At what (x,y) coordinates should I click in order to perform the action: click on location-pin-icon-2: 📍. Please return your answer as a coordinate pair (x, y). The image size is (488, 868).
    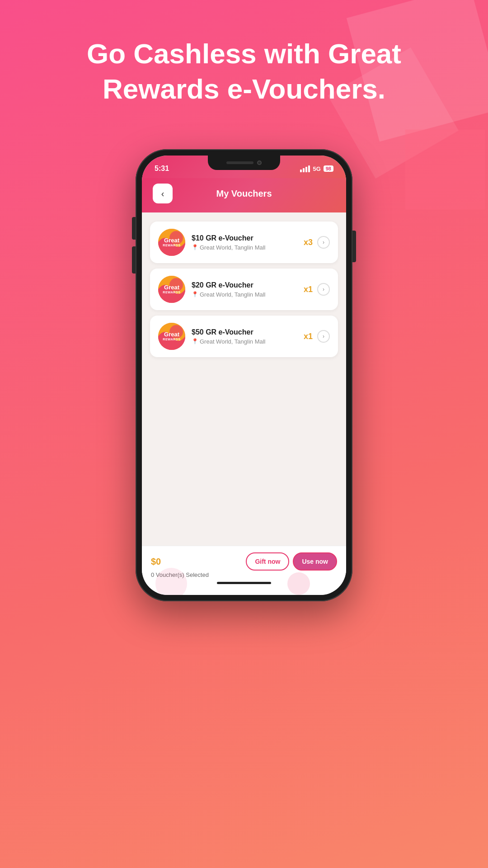
    Looking at the image, I should click on (195, 294).